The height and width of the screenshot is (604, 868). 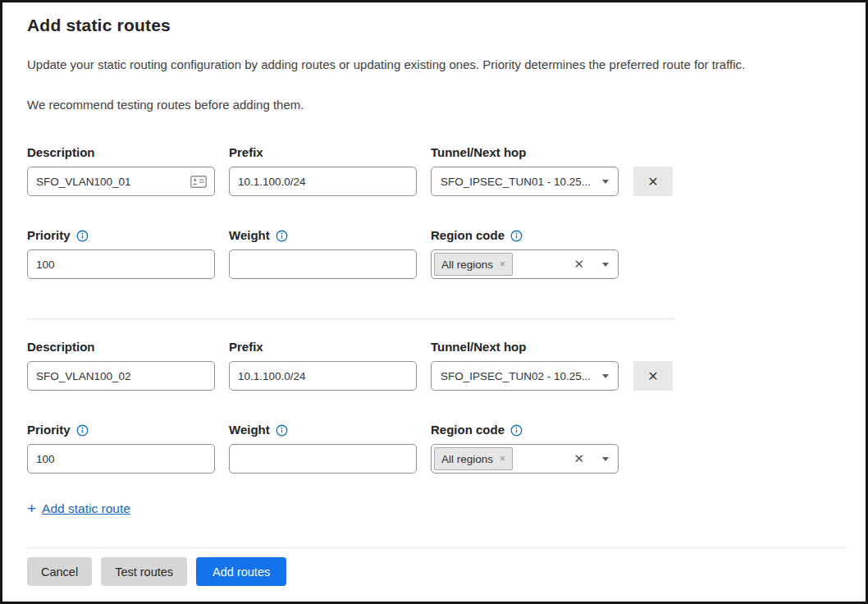 I want to click on tunnel-field: Tunnel/Next hop SFO_IPSEC_TUN01 - 10.25.…, so click(x=525, y=171).